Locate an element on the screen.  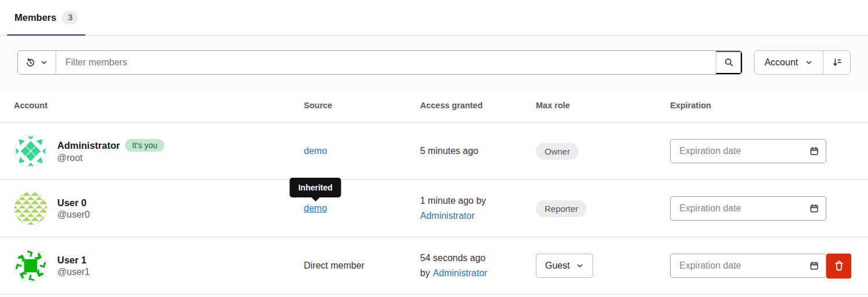
access-granted-cell: 54 seconds ago by Administrator is located at coordinates (478, 266).